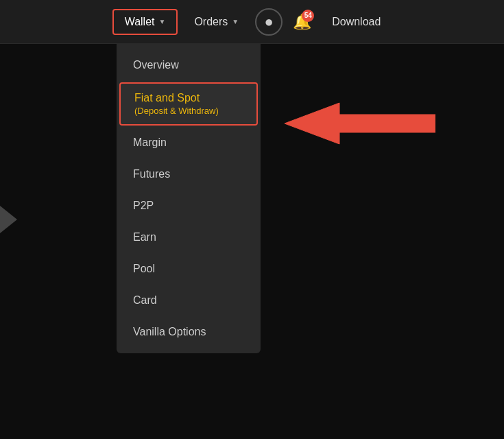 The image size is (504, 439). I want to click on orders-nav-item: Orders ▼, so click(217, 22).